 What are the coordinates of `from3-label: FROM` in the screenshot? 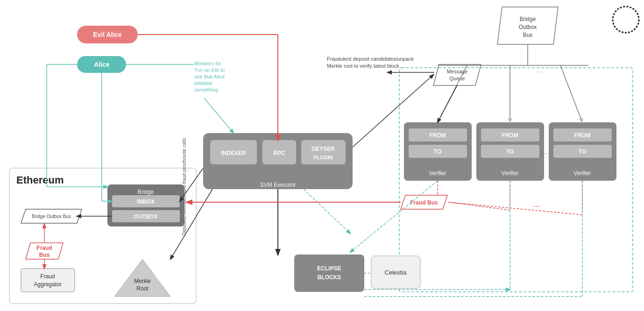 It's located at (582, 135).